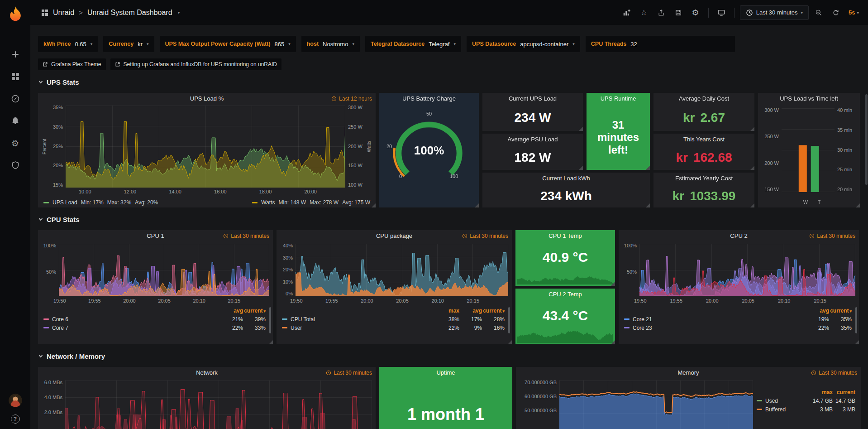 This screenshot has height=429, width=868. I want to click on cycle-view-monitor-icon, so click(721, 13).